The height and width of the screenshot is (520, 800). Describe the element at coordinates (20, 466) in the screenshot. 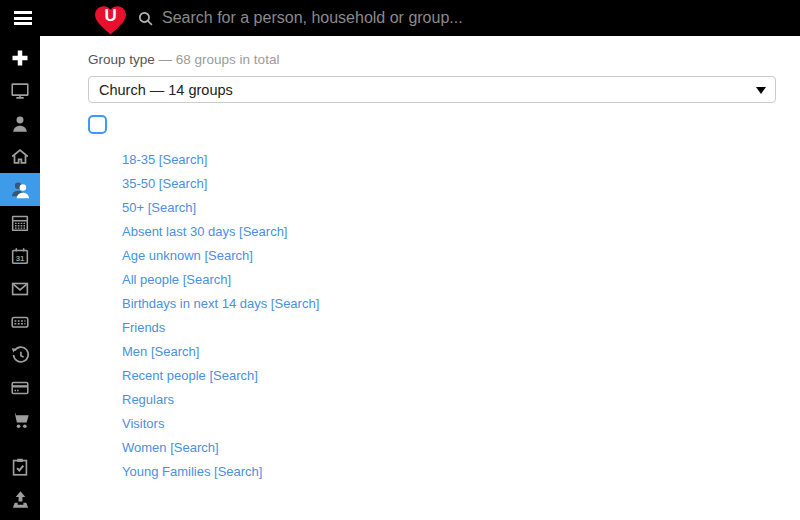

I see `sidebar-item-clipboard` at that location.